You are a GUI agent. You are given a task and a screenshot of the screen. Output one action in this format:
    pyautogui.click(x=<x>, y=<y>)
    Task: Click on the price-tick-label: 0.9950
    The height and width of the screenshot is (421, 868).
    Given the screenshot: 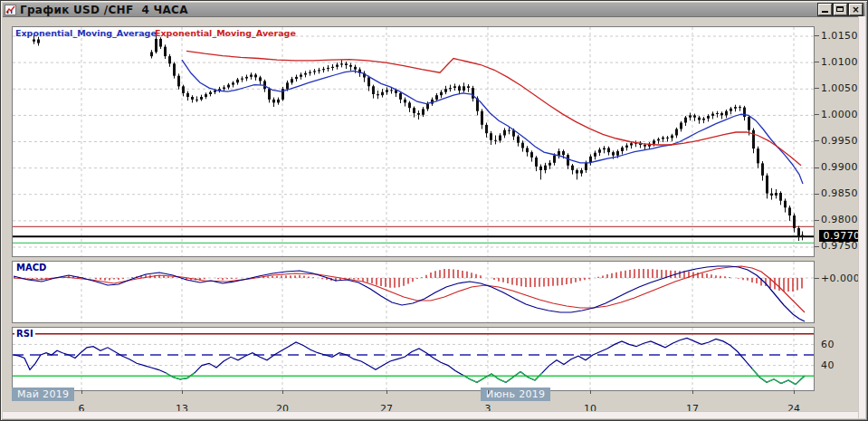 What is the action you would take?
    pyautogui.click(x=840, y=141)
    